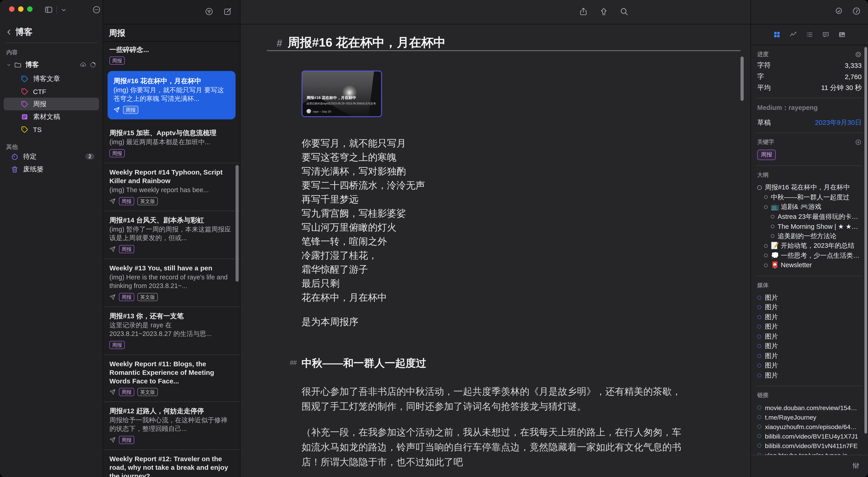  Describe the element at coordinates (809, 417) in the screenshot. I see `link-item: t.me/RayeJourney` at that location.